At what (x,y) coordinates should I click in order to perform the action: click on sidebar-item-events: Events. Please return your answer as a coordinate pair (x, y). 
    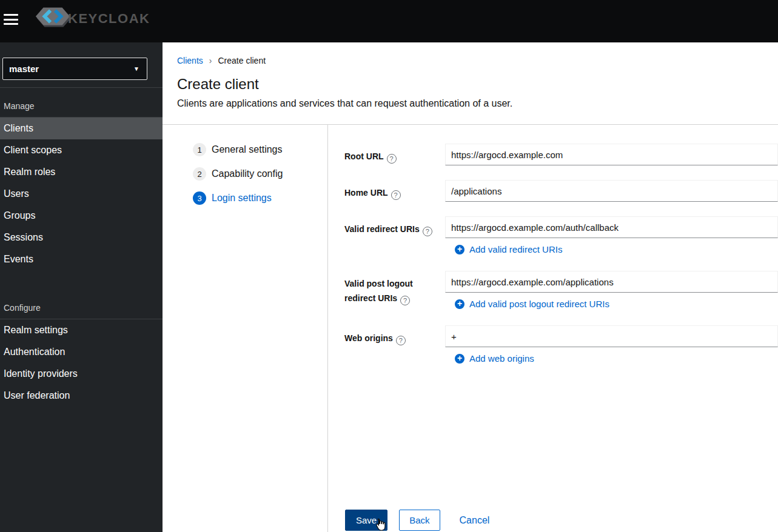
    Looking at the image, I should click on (81, 259).